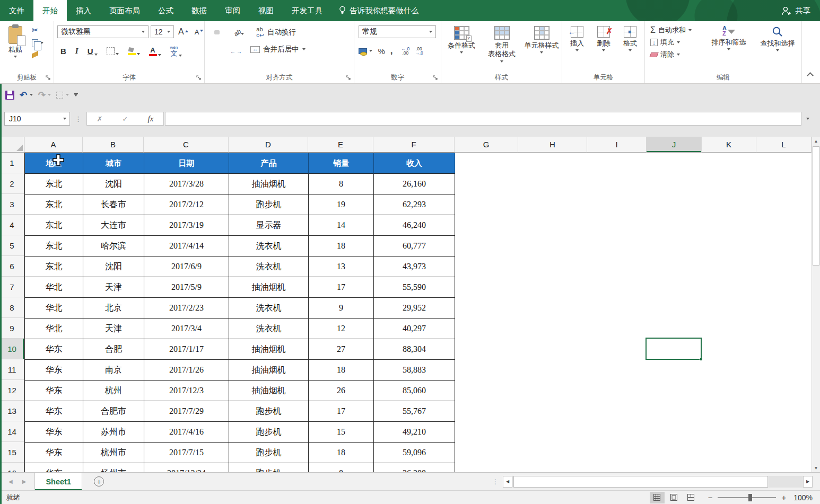  Describe the element at coordinates (342, 308) in the screenshot. I see `cell-E8: 9` at that location.